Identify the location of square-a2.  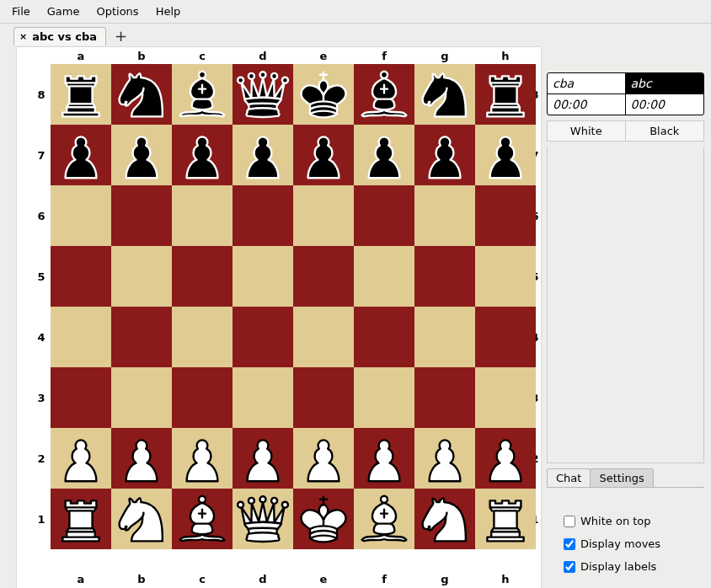
(81, 458).